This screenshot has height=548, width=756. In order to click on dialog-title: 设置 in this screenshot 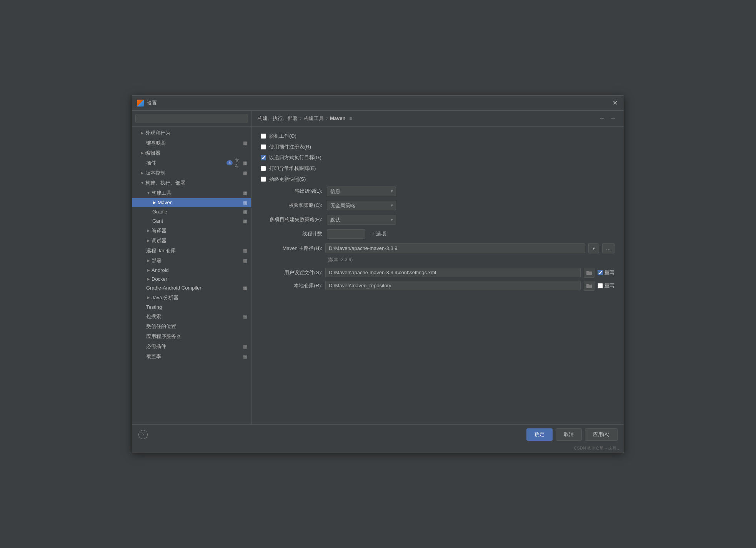, I will do `click(152, 103)`.